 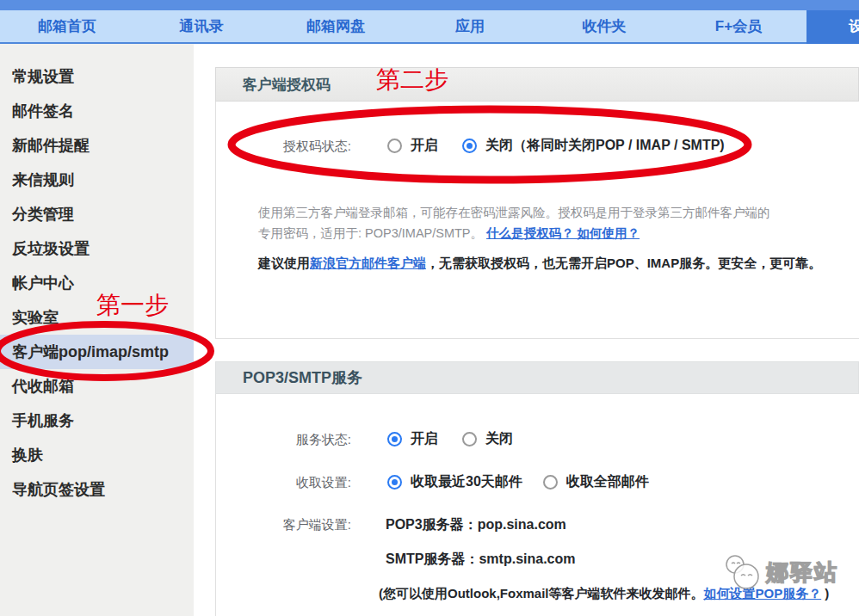 What do you see at coordinates (96, 386) in the screenshot?
I see `sidebar-item-other-mailbox: 代收邮箱` at bounding box center [96, 386].